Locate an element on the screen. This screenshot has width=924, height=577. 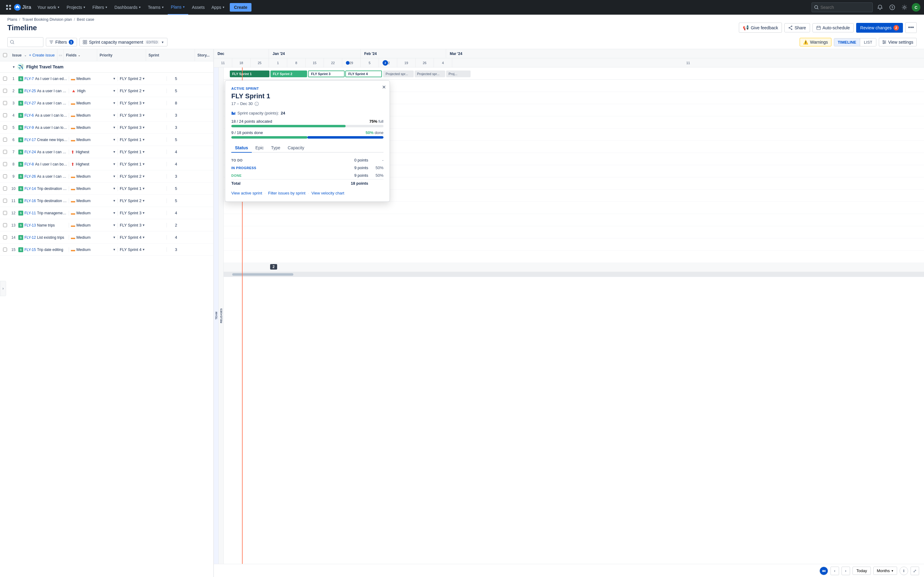
share-button: Share is located at coordinates (797, 28).